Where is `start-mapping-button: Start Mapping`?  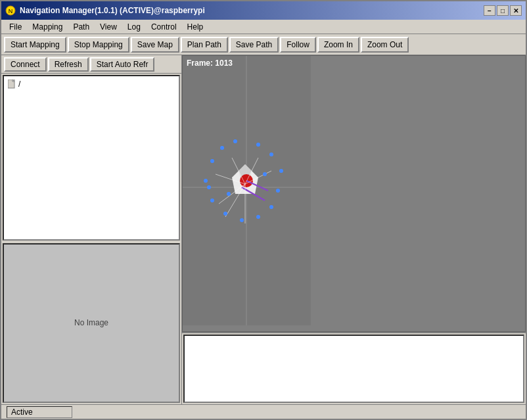
start-mapping-button: Start Mapping is located at coordinates (35, 45).